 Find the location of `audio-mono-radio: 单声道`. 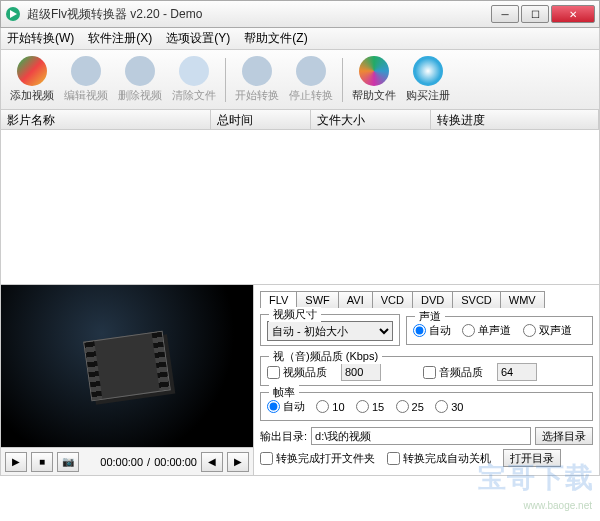

audio-mono-radio: 单声道 is located at coordinates (486, 330).